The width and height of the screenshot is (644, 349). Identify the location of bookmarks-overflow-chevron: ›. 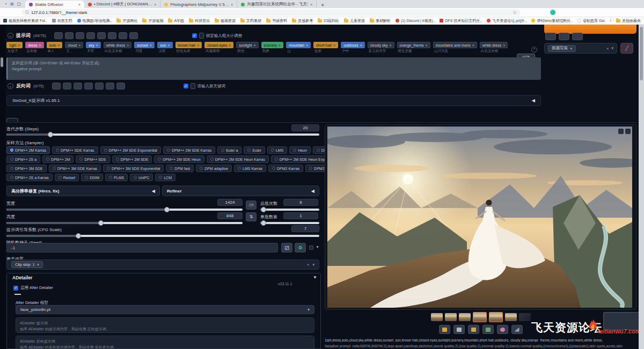
(611, 20).